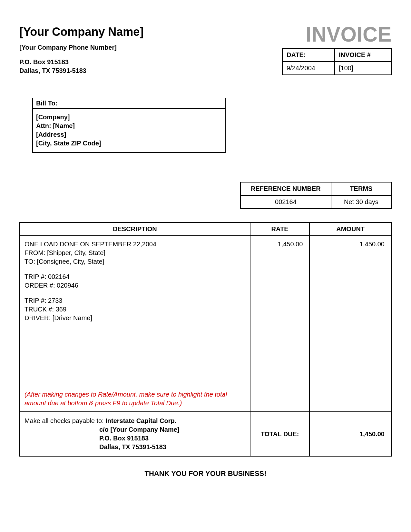 This screenshot has width=411, height=532. Describe the element at coordinates (135, 262) in the screenshot. I see `desc-to: TO: [Consignee, City, State]` at that location.